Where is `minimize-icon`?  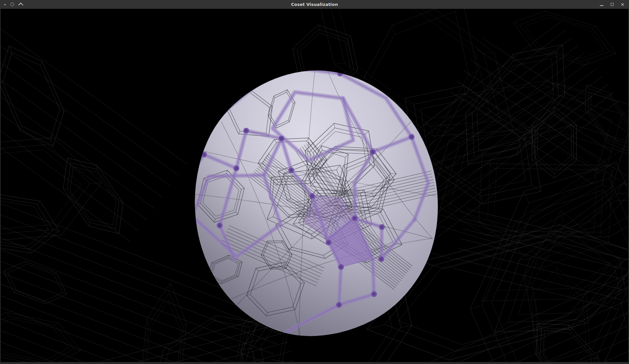 minimize-icon is located at coordinates (602, 6).